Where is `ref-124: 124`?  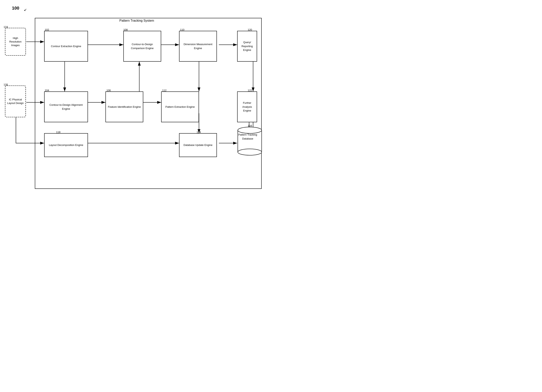
ref-124: 124 is located at coordinates (6, 27).